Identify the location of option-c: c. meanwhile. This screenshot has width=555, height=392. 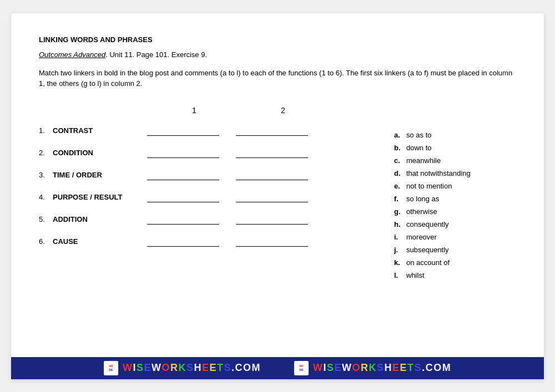
(455, 161).